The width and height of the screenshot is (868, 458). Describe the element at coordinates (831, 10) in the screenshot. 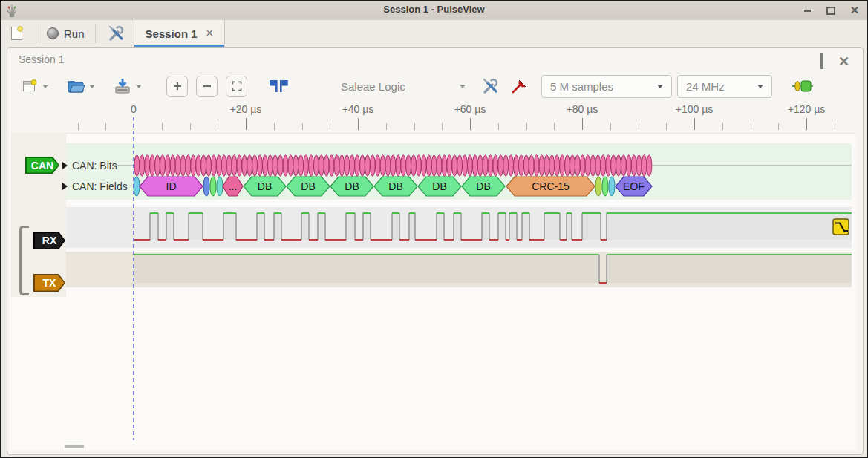

I see `window-maximize-button` at that location.